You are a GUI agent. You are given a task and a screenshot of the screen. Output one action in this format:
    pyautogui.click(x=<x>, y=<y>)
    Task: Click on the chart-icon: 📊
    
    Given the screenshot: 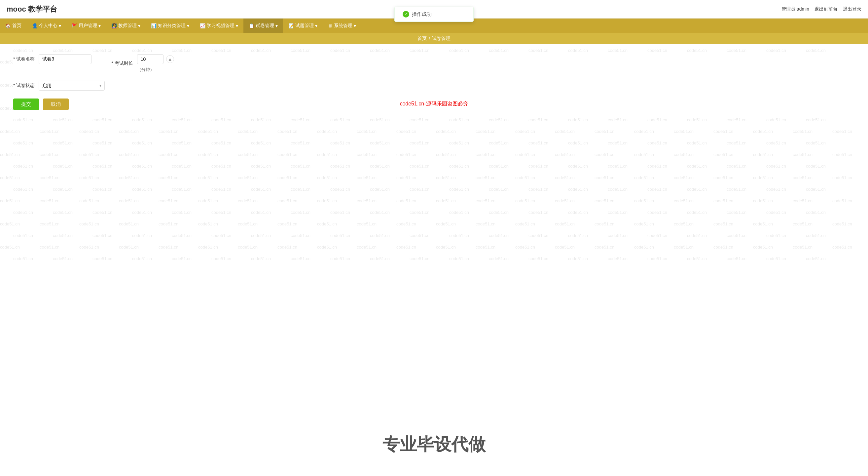 What is the action you would take?
    pyautogui.click(x=154, y=26)
    